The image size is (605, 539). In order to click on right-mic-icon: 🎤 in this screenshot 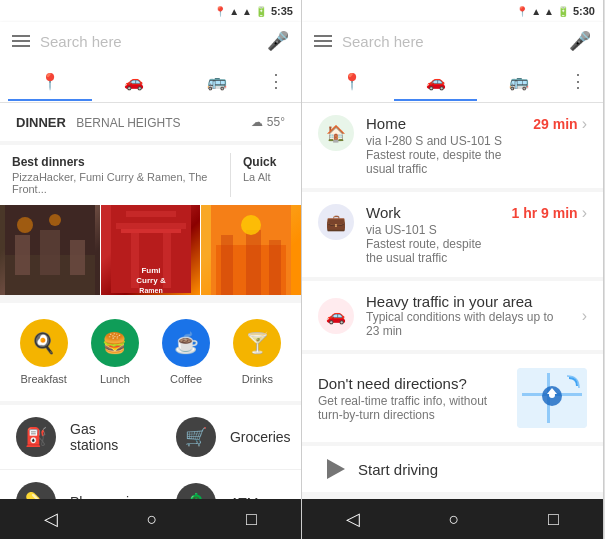, I will do `click(580, 41)`.